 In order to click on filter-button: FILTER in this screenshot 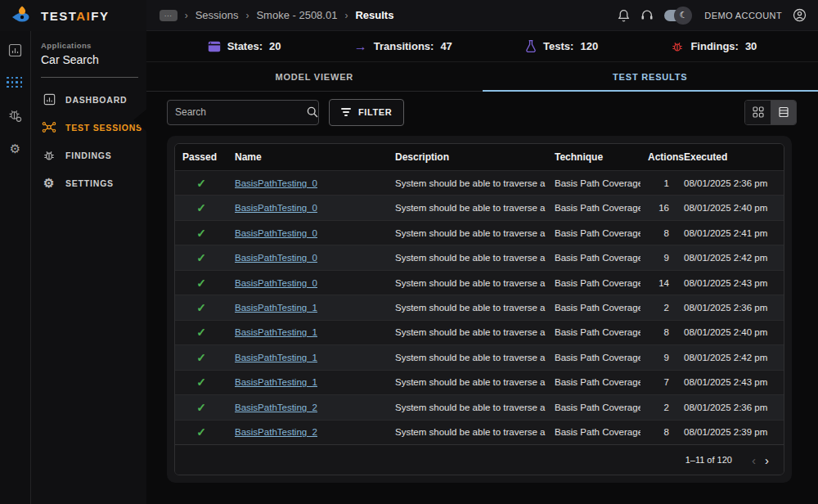, I will do `click(366, 113)`.